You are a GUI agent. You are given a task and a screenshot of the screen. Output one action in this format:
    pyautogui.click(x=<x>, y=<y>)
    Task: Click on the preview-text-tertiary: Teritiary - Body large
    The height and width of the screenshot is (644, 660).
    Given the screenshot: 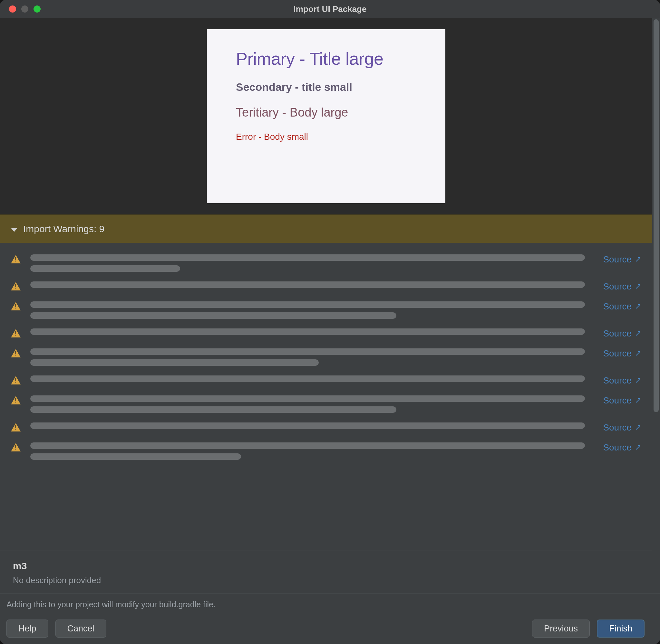 What is the action you would take?
    pyautogui.click(x=326, y=112)
    